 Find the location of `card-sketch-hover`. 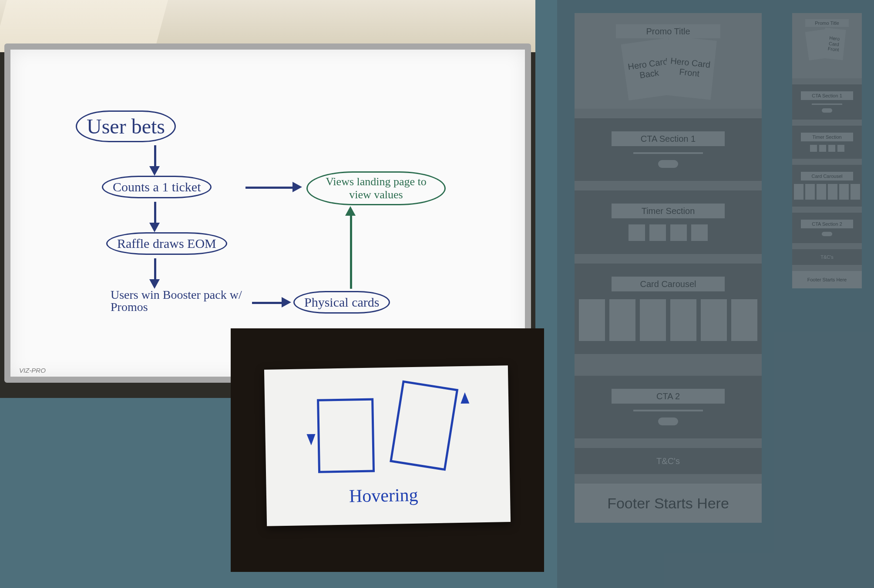

card-sketch-hover is located at coordinates (424, 426).